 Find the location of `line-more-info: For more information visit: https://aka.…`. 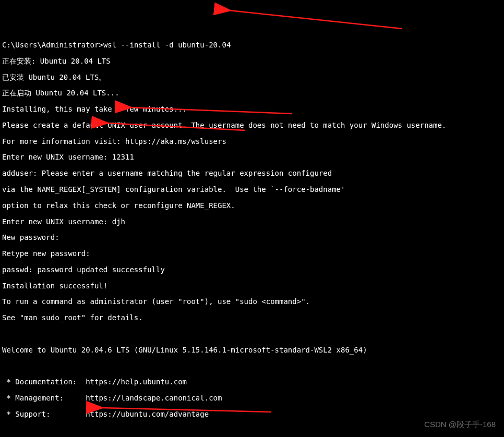

line-more-info: For more information visit: https://aka.… is located at coordinates (252, 142).